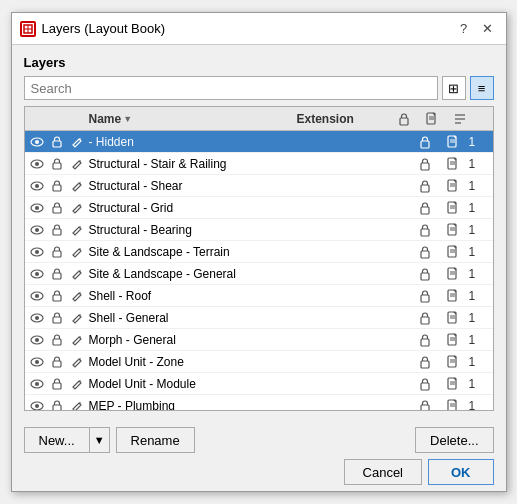 The width and height of the screenshot is (517, 504). I want to click on table-row: Morph - General 1, so click(259, 340).